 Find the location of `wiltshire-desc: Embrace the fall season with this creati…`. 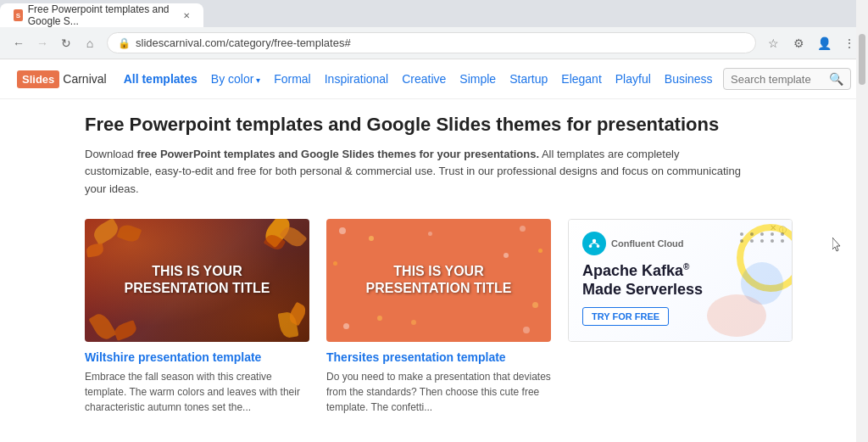

wiltshire-desc: Embrace the fall season with this creati… is located at coordinates (197, 392).